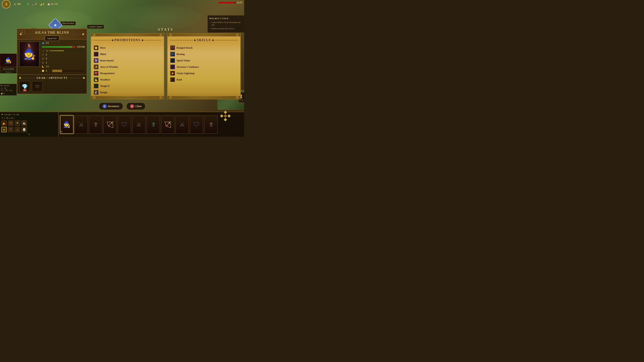  Describe the element at coordinates (43, 63) in the screenshot. I see `vision-icon: 👁` at that location.